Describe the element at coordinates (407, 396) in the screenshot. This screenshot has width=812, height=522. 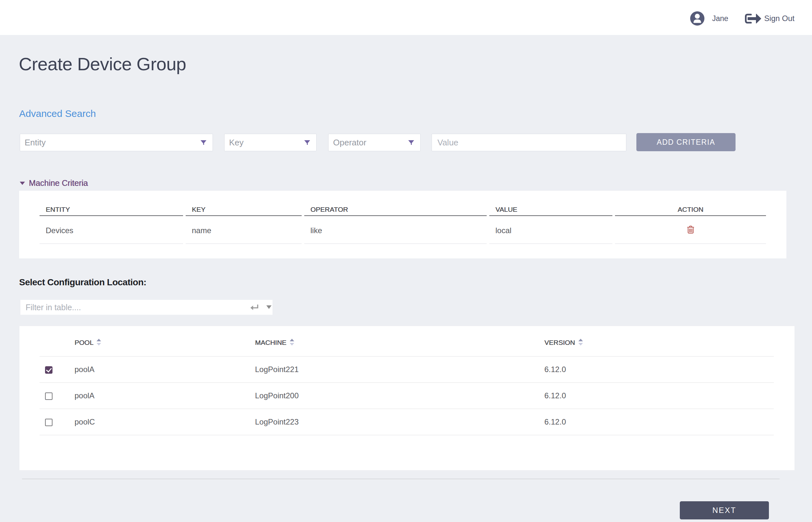
I see `machine-row: poolA LogPoint200 6.12.0` at that location.